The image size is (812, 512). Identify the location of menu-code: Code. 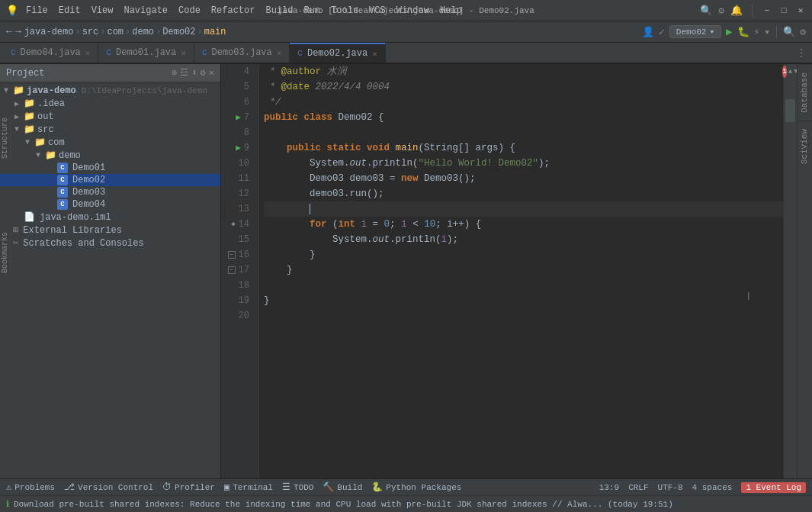
(189, 11).